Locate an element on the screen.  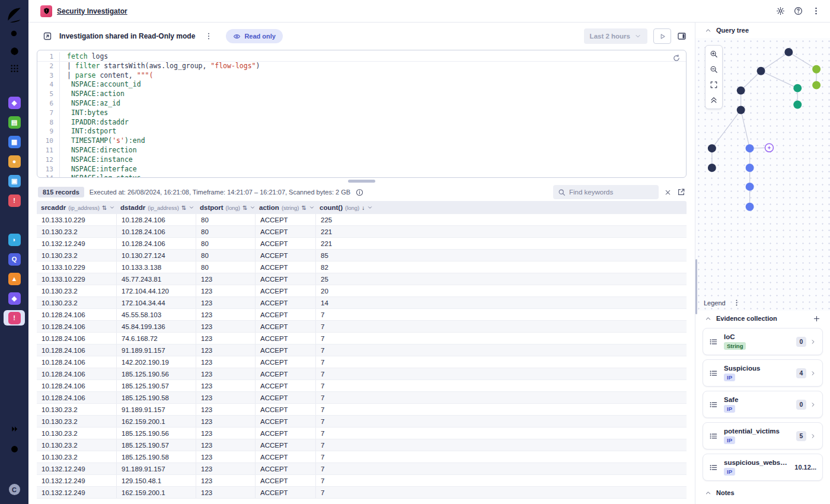
sort-icon: ↓ is located at coordinates (363, 208).